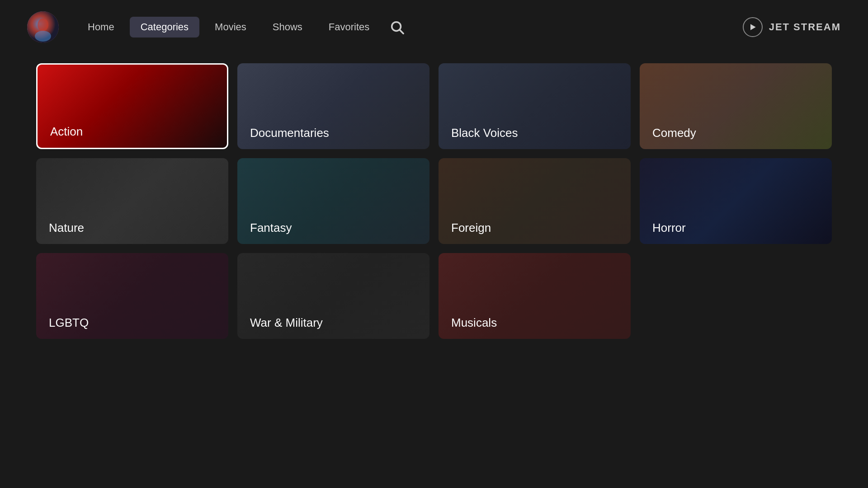 The image size is (868, 488). I want to click on category-label-action: Action, so click(66, 132).